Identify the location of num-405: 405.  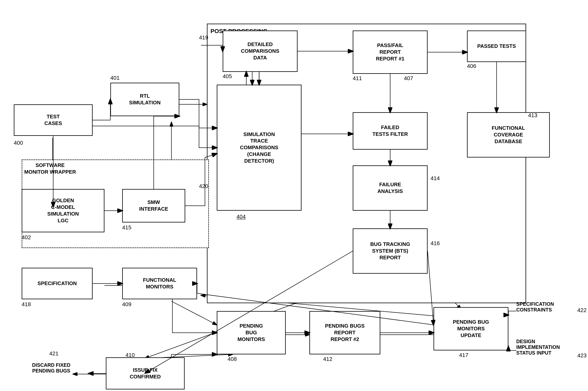
(227, 76).